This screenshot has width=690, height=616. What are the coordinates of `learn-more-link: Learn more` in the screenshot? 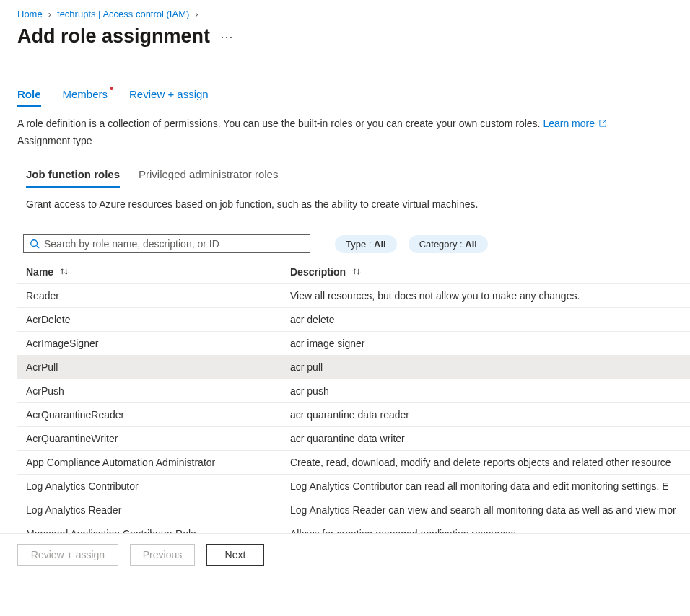 It's located at (575, 123).